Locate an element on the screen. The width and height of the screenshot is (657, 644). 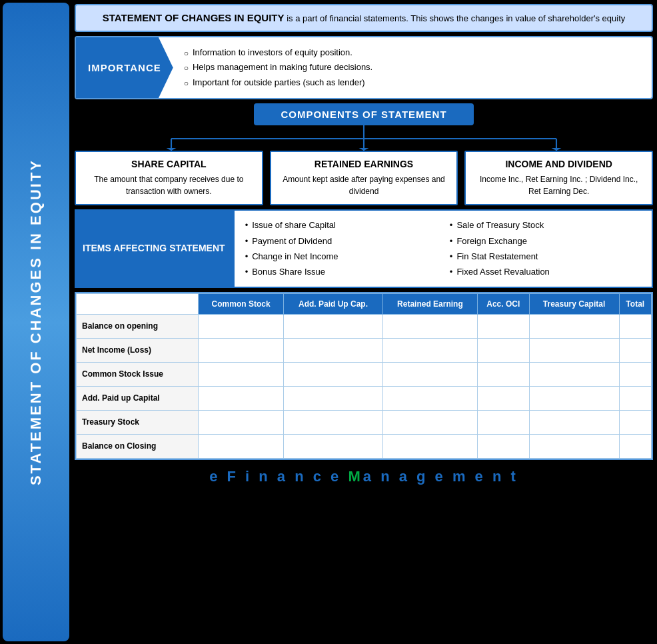
item-5: •Sale of Treasury Stock is located at coordinates (545, 225).